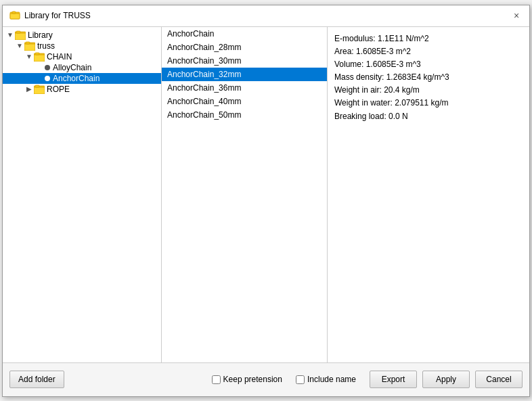 This screenshot has height=401, width=532. Describe the element at coordinates (10, 35) in the screenshot. I see `expander-library: ▼` at that location.